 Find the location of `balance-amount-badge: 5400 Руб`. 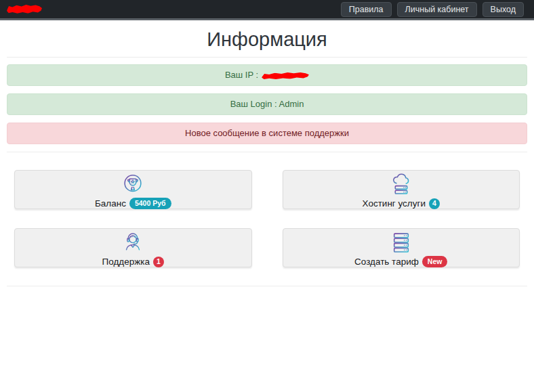

balance-amount-badge: 5400 Руб is located at coordinates (150, 203).